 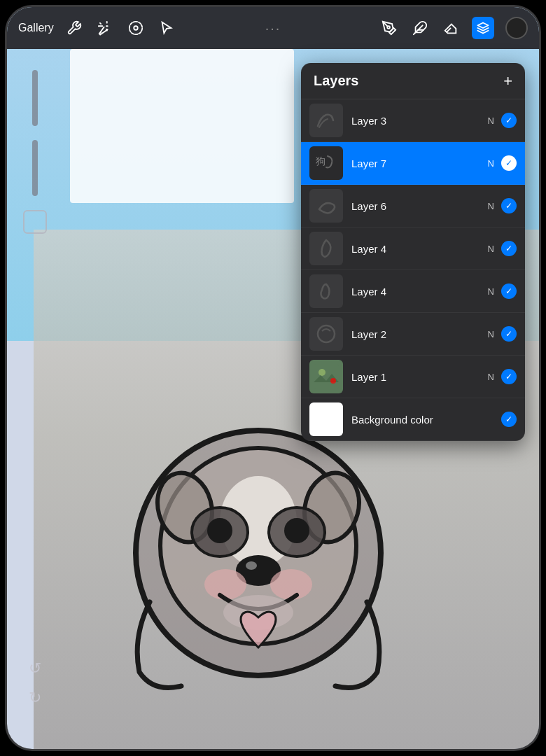 I want to click on gallery-button: Gallery, so click(x=36, y=28).